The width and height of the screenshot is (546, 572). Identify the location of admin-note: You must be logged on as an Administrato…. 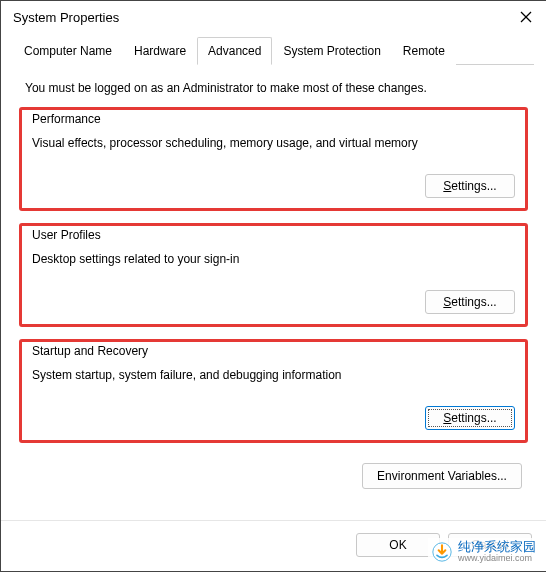
(274, 88).